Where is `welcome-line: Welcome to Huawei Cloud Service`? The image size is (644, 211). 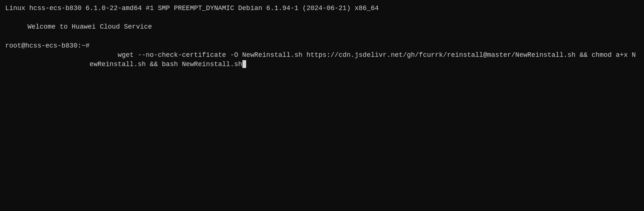
welcome-line: Welcome to Huawei Cloud Service is located at coordinates (333, 27).